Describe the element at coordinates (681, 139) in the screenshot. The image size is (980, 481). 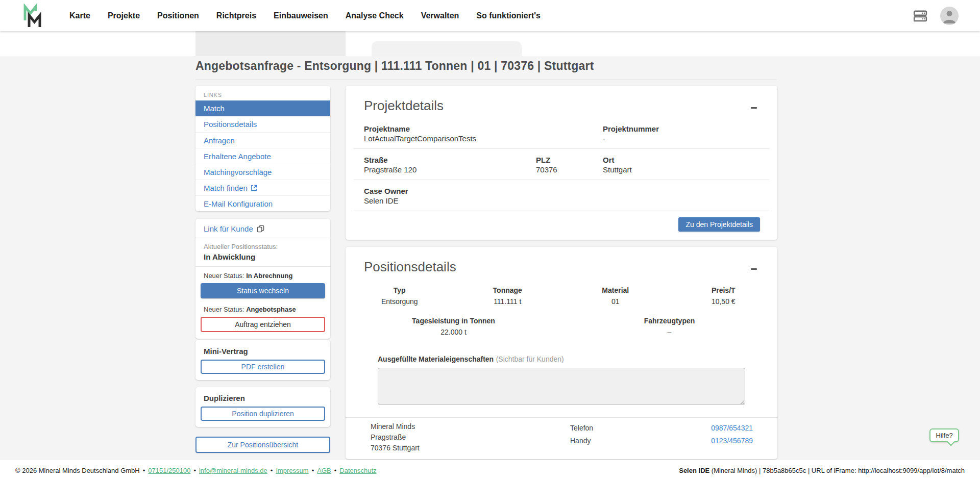
I see `projektnummer-value: -` at that location.